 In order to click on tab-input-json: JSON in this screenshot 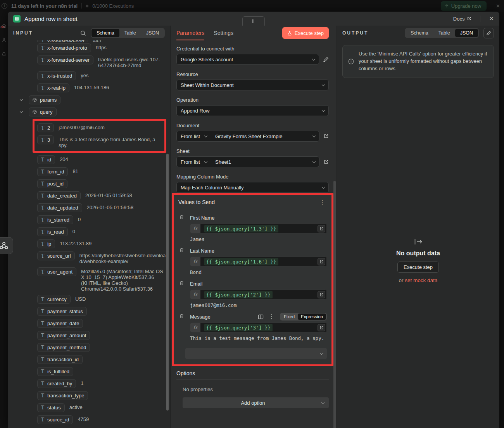, I will do `click(153, 33)`.